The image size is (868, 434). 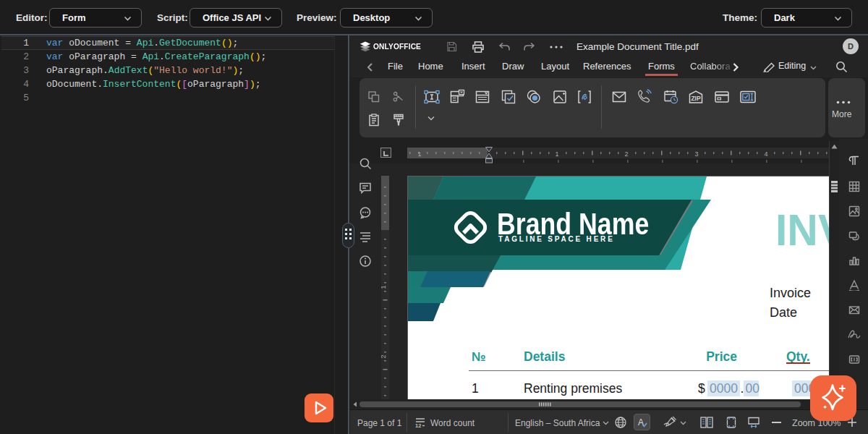 What do you see at coordinates (696, 98) in the screenshot?
I see `svg-text: ZIP` at bounding box center [696, 98].